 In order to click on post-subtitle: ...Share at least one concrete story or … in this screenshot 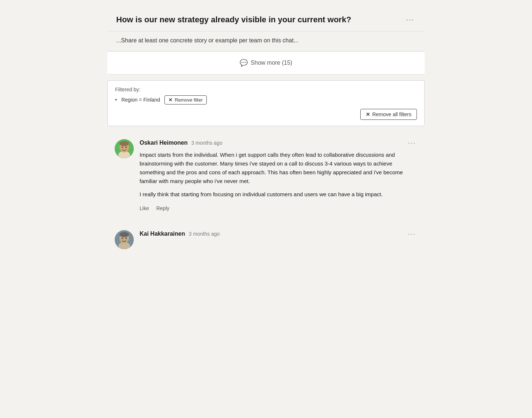, I will do `click(266, 42)`.